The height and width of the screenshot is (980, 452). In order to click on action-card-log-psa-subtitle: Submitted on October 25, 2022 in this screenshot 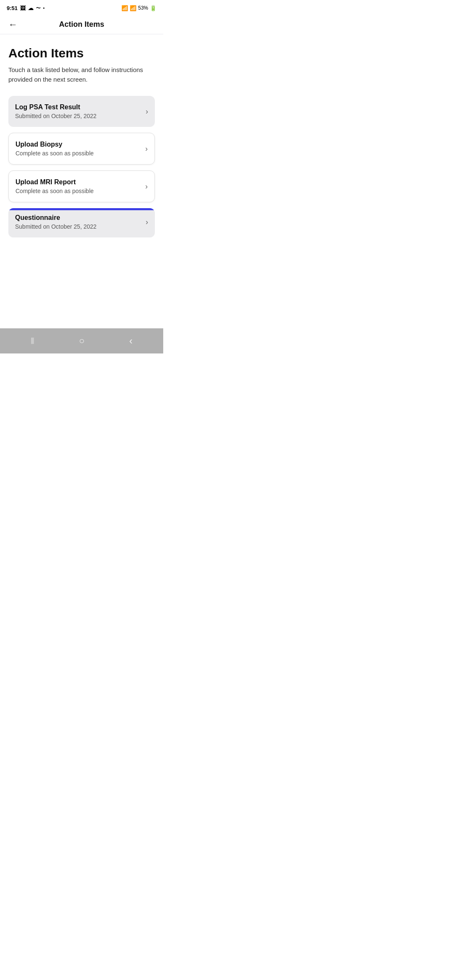, I will do `click(79, 116)`.